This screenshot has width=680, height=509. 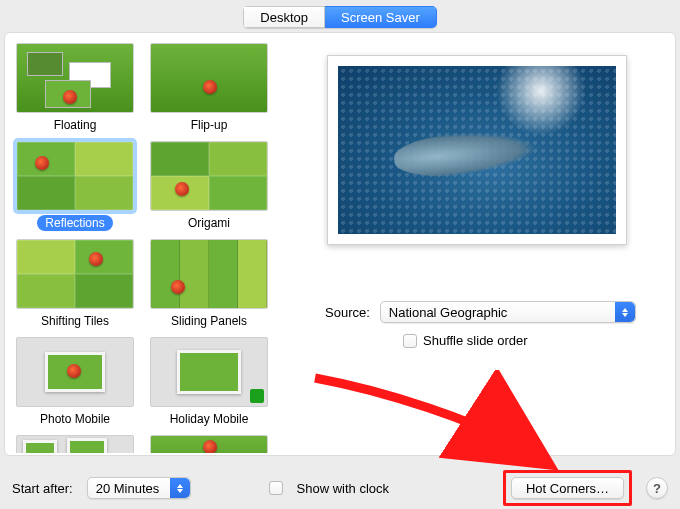 I want to click on hot-corners-highlight: Hot Corners…, so click(x=568, y=488).